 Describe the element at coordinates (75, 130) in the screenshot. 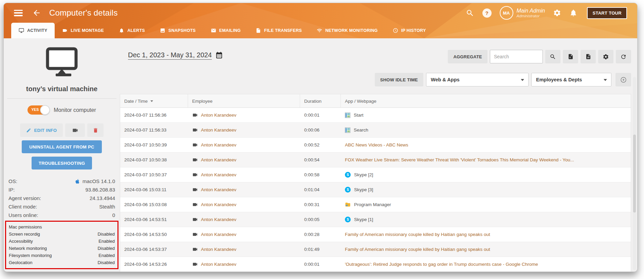

I see `view-recording-button` at that location.